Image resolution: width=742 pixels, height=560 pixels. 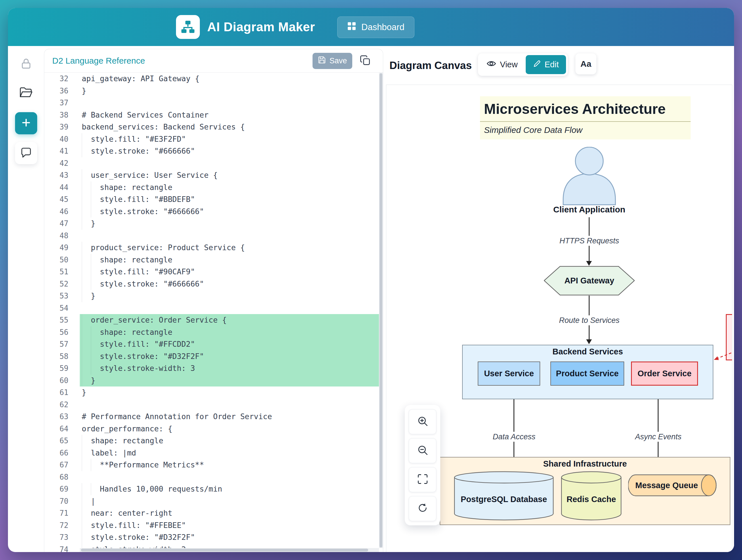 What do you see at coordinates (212, 248) in the screenshot?
I see `code-line: 49 product_service: Product Service {` at bounding box center [212, 248].